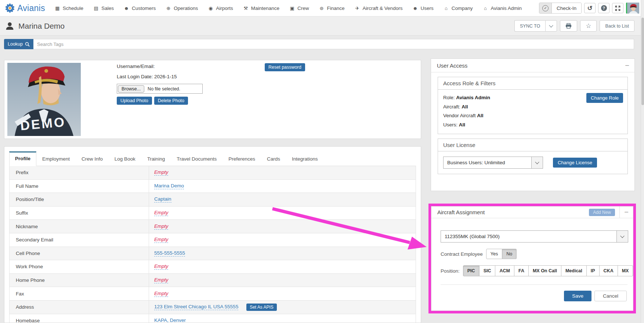 This screenshot has width=644, height=323. What do you see at coordinates (471, 271) in the screenshot?
I see `position-button: PIC` at bounding box center [471, 271].